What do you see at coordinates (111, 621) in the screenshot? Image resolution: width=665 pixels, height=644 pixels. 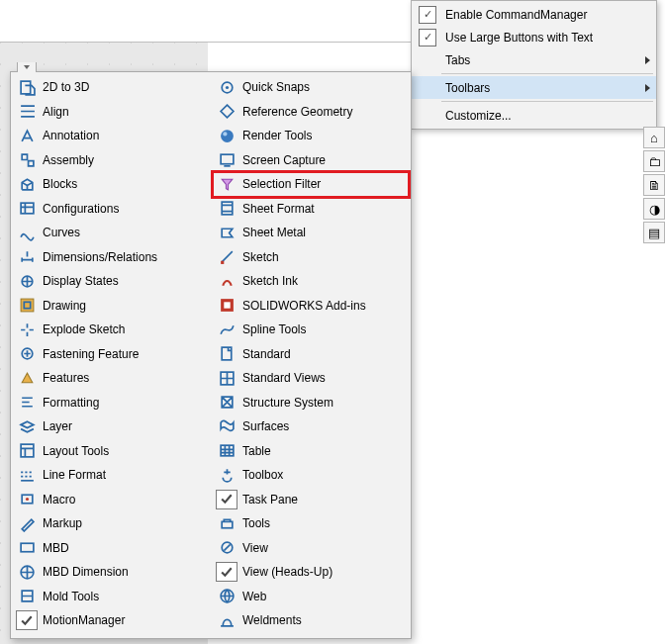 I see `toolbar-item-motionmanager: MotionManager` at bounding box center [111, 621].